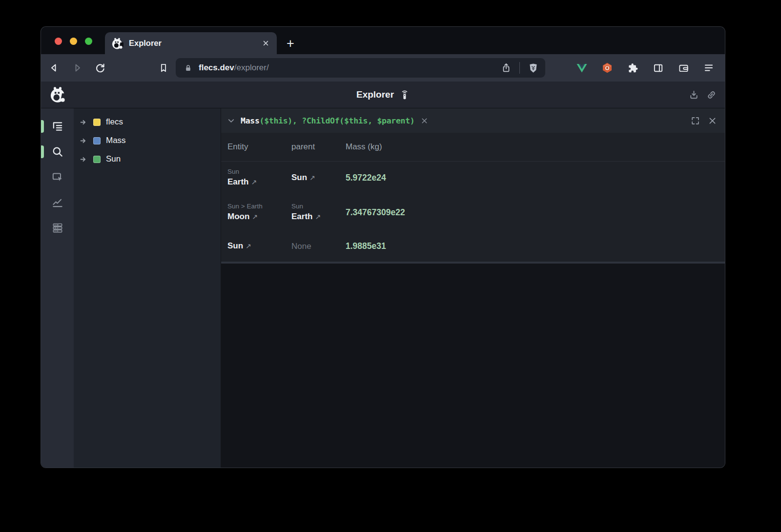 The image size is (781, 532). What do you see at coordinates (360, 68) in the screenshot?
I see `url-bar: flecs.dev/explorer/` at bounding box center [360, 68].